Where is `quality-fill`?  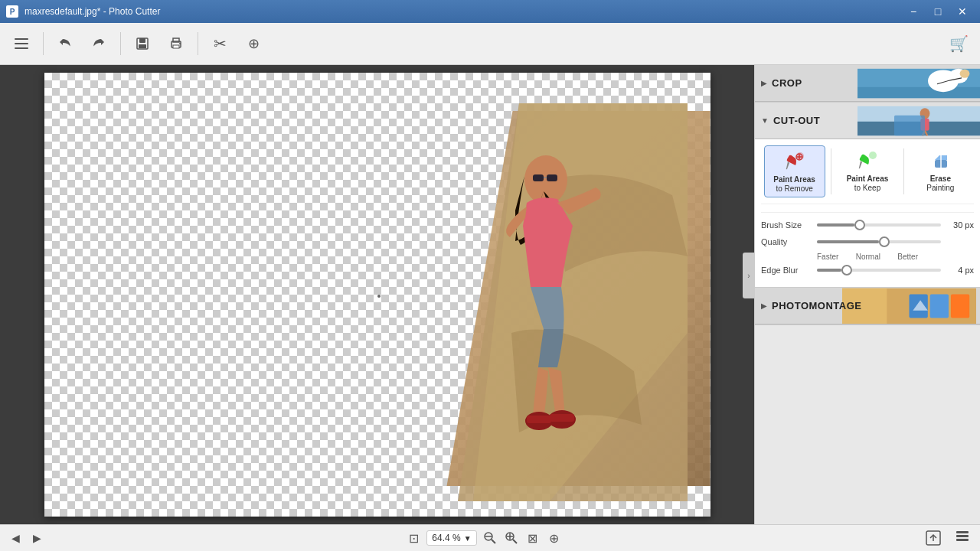
quality-fill is located at coordinates (848, 242).